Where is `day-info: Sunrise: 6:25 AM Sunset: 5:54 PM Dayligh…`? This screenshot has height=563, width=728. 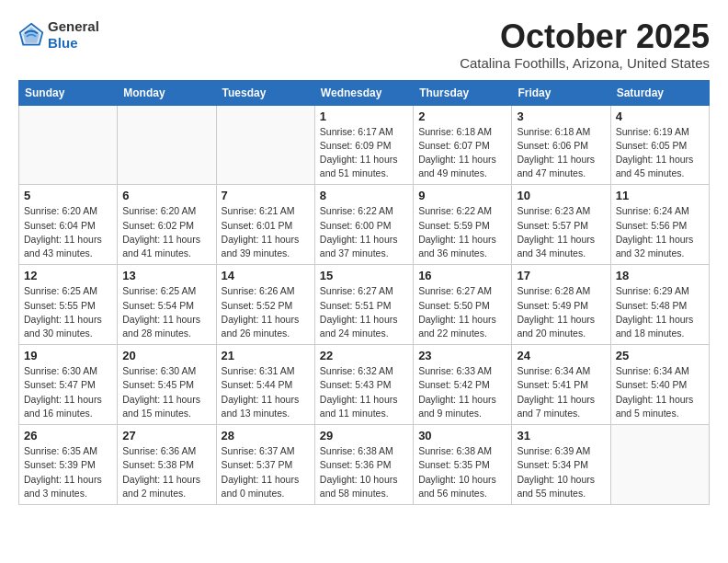 day-info: Sunrise: 6:25 AM Sunset: 5:54 PM Dayligh… is located at coordinates (166, 313).